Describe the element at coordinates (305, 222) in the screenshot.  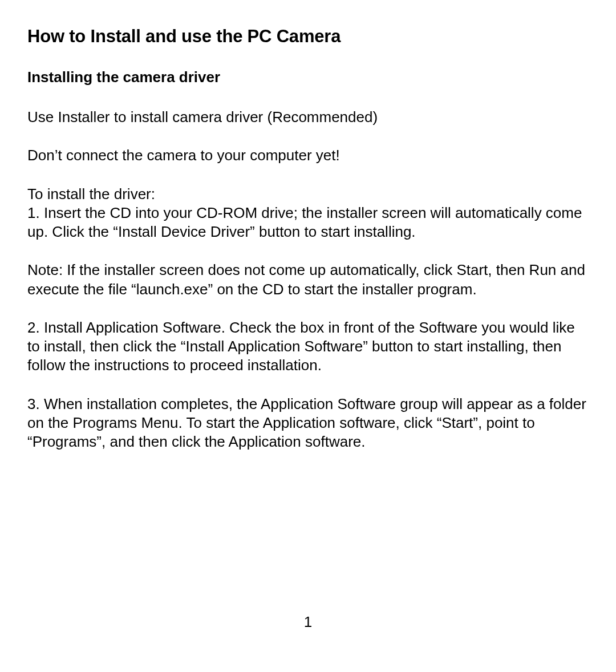
I see `step-1: 1. Insert the CD into your CD-ROM drive;…` at that location.